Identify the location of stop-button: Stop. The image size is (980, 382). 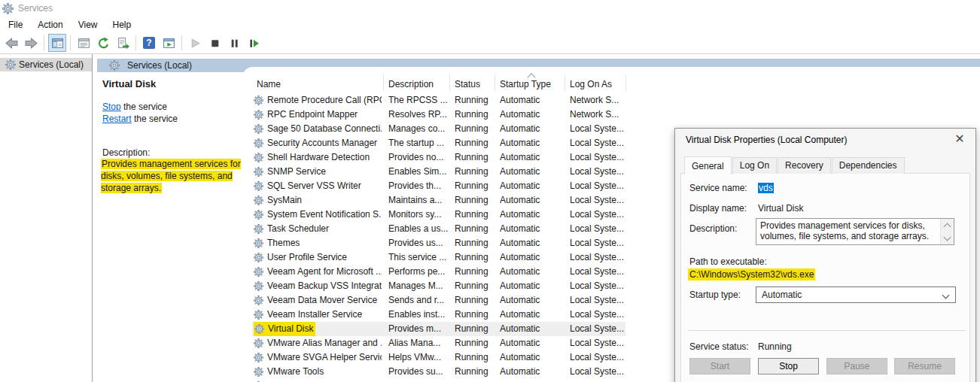
(789, 366).